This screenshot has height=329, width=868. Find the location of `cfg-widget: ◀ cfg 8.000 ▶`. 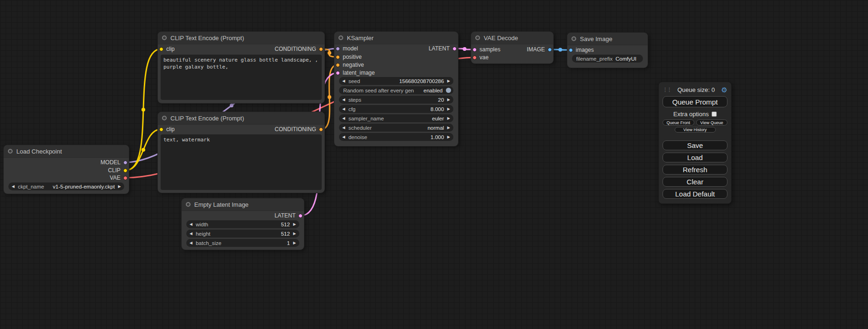

cfg-widget: ◀ cfg 8.000 ▶ is located at coordinates (396, 109).